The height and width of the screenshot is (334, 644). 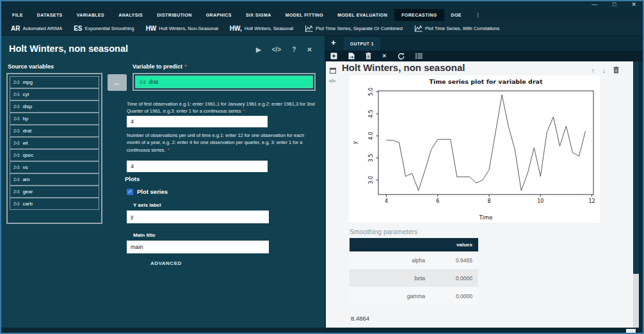 I want to click on svg-text: y, so click(x=355, y=142).